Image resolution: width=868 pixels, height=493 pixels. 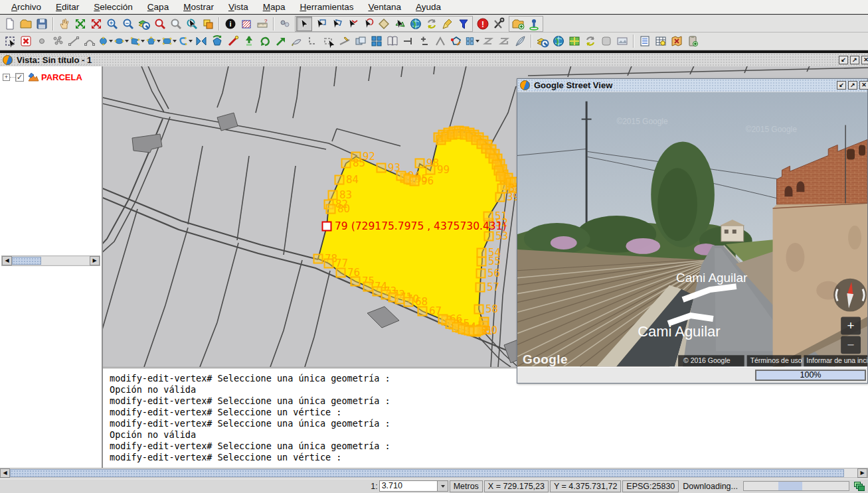 I want to click on scale-value: 3.710, so click(x=408, y=486).